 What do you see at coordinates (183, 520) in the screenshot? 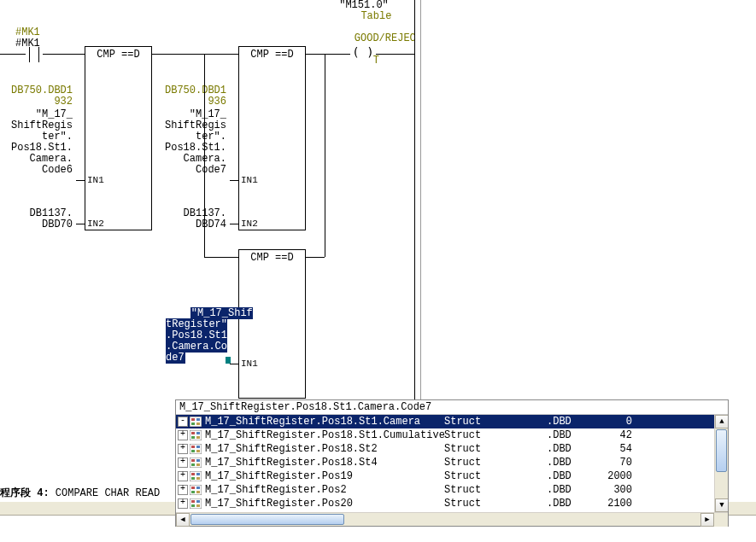
I see `scroll-left-button: ◀` at bounding box center [183, 520].